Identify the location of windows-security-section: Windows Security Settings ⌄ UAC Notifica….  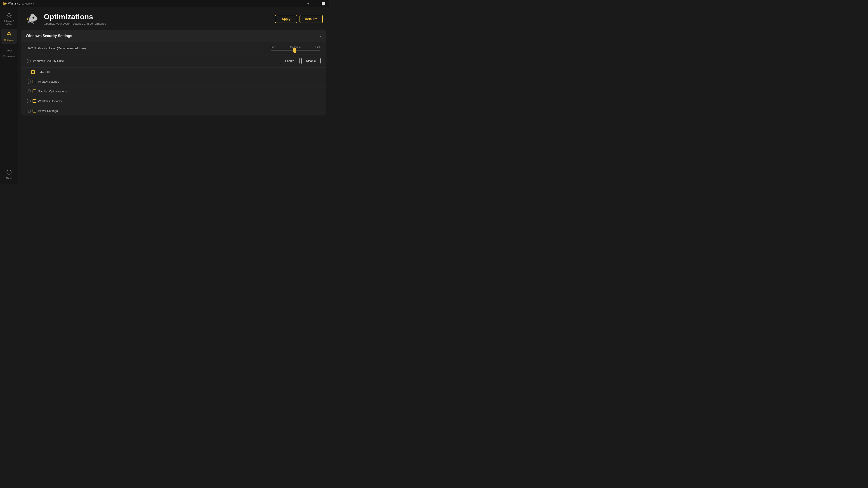
(174, 73).